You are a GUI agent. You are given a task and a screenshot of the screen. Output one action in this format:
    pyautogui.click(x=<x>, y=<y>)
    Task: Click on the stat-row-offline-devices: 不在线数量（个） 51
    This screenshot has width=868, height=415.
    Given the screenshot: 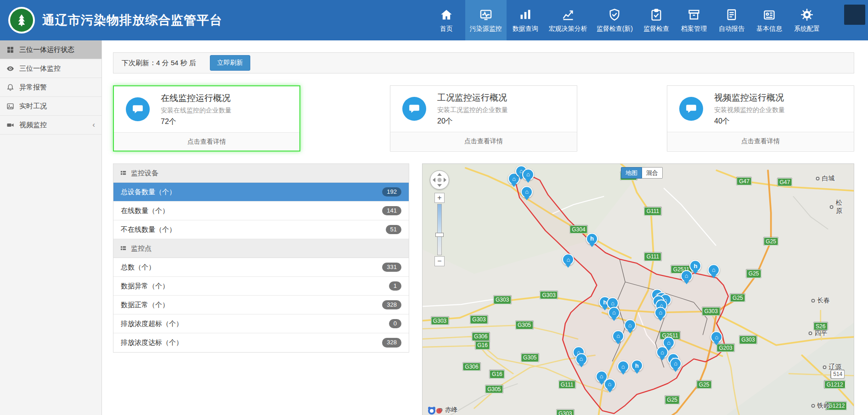 What is the action you would take?
    pyautogui.click(x=261, y=230)
    